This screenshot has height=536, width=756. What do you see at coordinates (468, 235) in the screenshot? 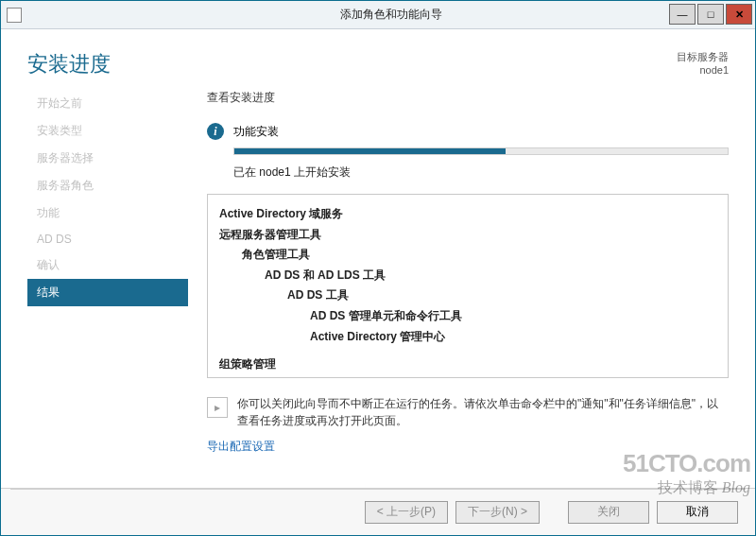
I see `detail-remote-admin-tools: 远程服务器管理工具` at bounding box center [468, 235].